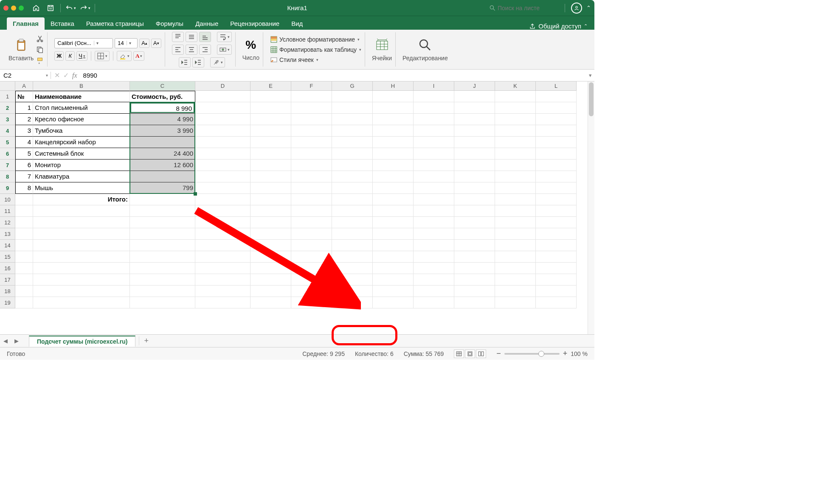 This screenshot has width=833, height=504. What do you see at coordinates (24, 120) in the screenshot?
I see `cell: 2` at bounding box center [24, 120].